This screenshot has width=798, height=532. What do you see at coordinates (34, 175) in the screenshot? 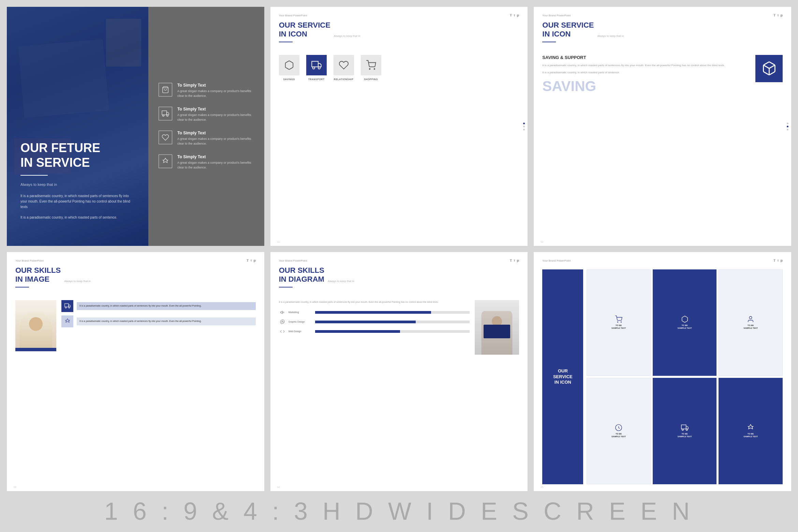
I see `slide1-divider` at bounding box center [34, 175].